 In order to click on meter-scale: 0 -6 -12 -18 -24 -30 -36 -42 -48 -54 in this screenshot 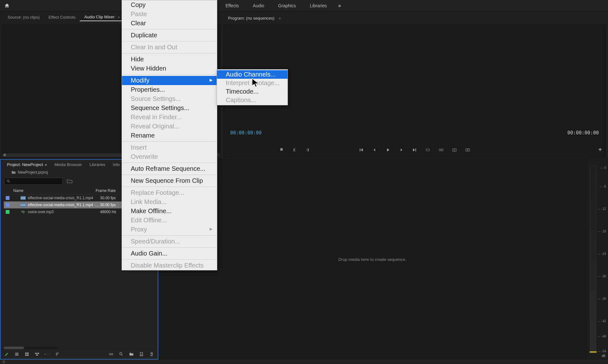, I will do `click(598, 260)`.